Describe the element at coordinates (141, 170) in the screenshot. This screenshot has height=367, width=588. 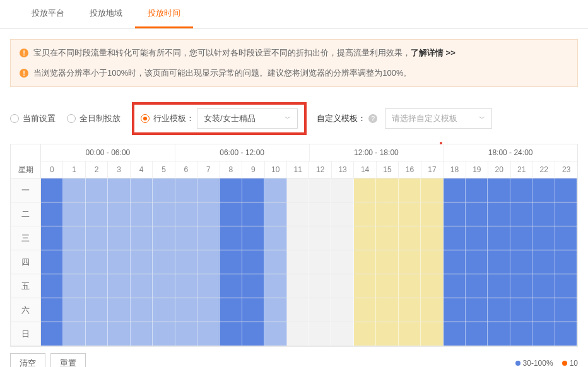
I see `hour-header: 4` at that location.